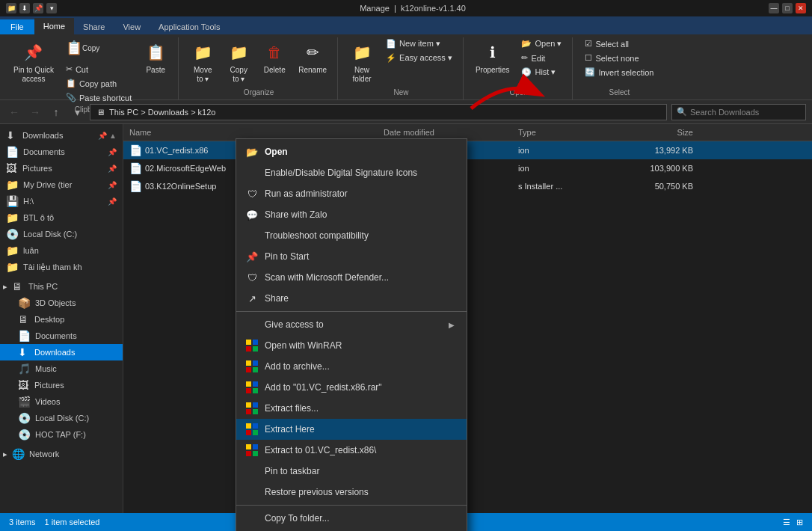 Image resolution: width=812 pixels, height=531 pixels. I want to click on address-path: 🖥 This PC > Downloads > k12o, so click(378, 112).